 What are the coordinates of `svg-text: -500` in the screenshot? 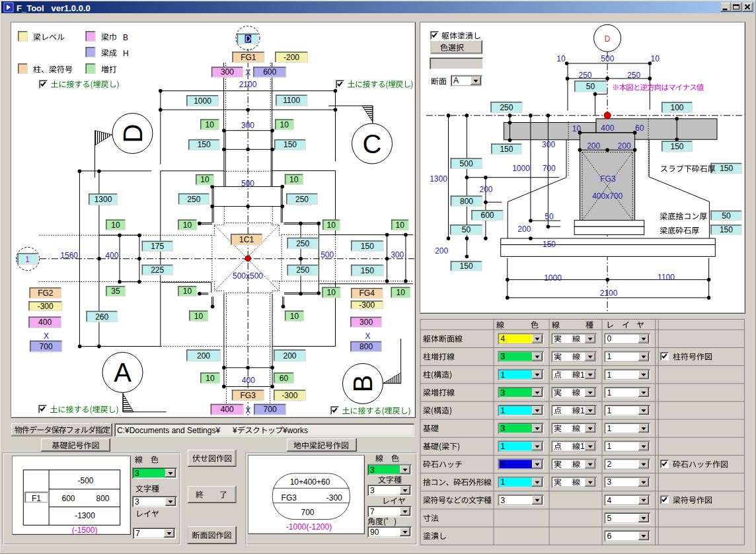 It's located at (85, 481).